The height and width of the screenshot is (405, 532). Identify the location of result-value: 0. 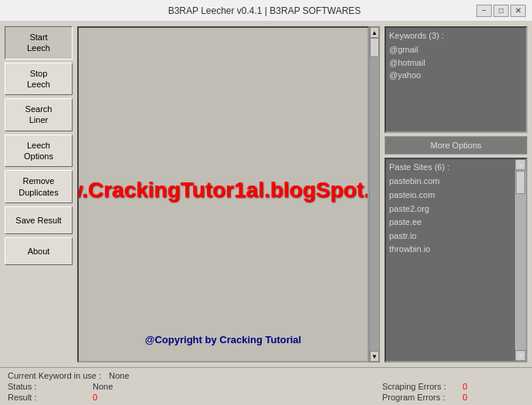
(124, 397).